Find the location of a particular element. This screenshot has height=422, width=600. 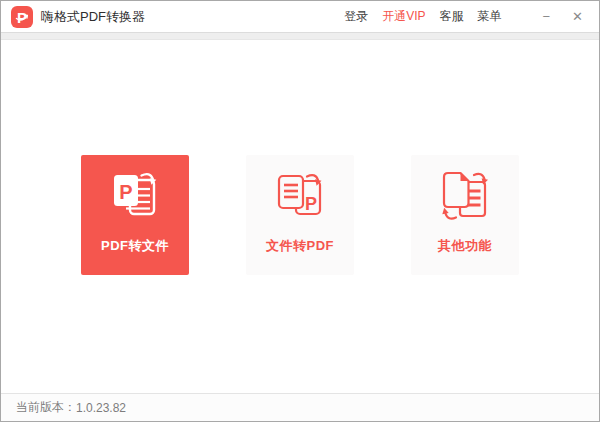

app-title: 嗨格式PDF转换器 is located at coordinates (93, 17).